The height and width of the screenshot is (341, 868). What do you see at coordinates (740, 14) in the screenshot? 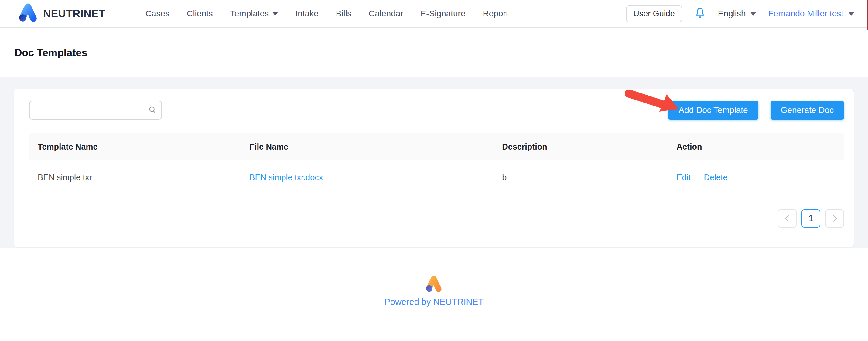
I see `navbar-right: User Guide English Fernando Miller test` at bounding box center [740, 14].